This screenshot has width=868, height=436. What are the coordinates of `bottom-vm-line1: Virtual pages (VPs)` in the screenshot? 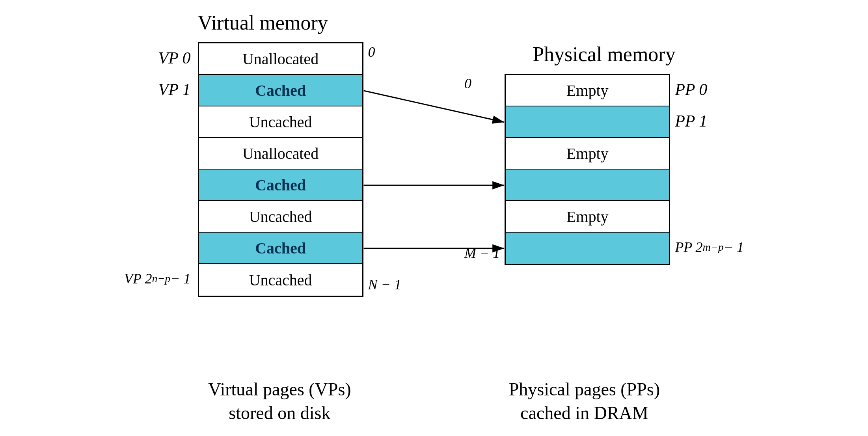 It's located at (280, 389).